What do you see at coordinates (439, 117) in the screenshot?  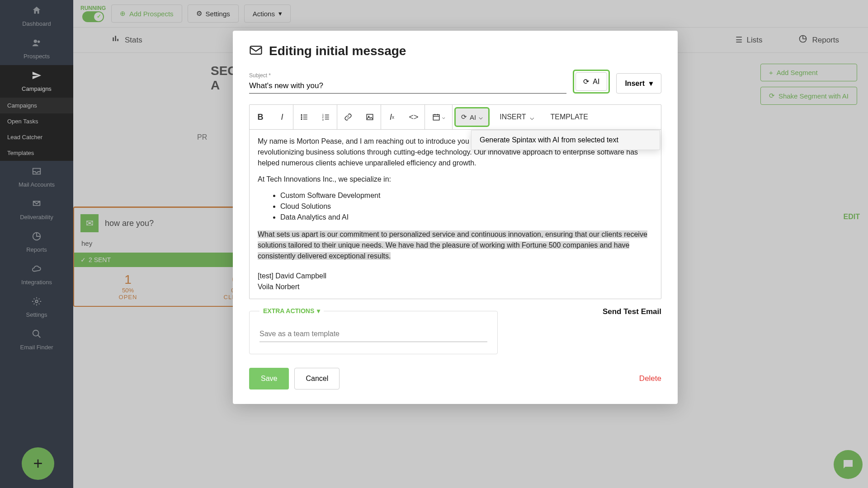 I see `calendar-button: ⌵` at bounding box center [439, 117].